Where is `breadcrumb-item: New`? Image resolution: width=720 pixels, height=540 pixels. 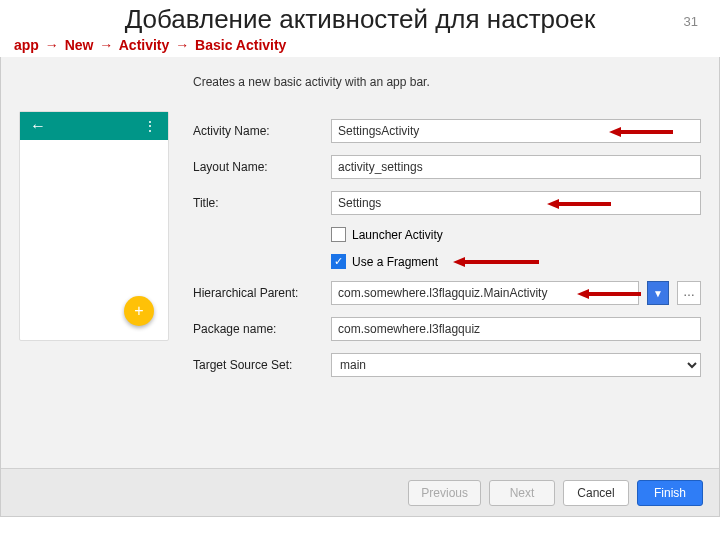
breadcrumb-item: New is located at coordinates (80, 45).